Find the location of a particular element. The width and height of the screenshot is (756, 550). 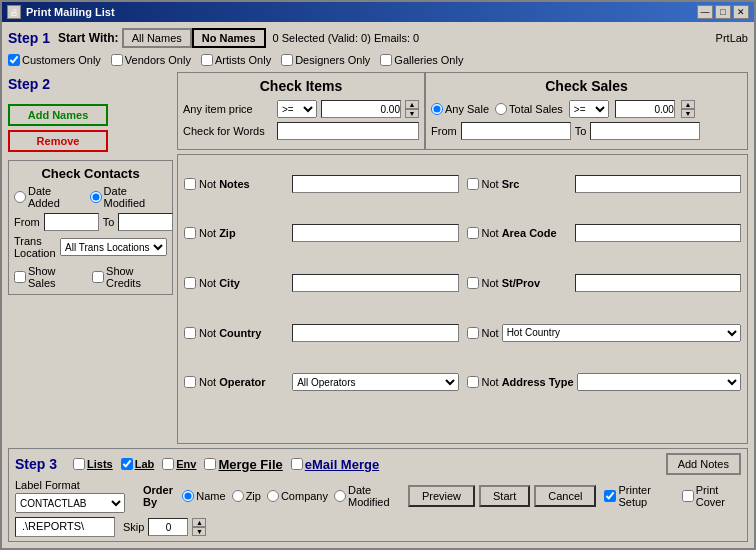

designers-only-label: Designers Only is located at coordinates (332, 60).